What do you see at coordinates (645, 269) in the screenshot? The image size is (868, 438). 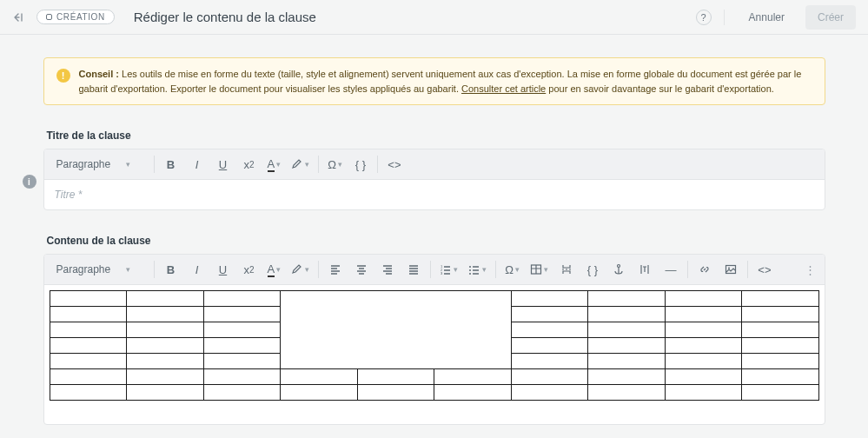 I see `text-width-button` at bounding box center [645, 269].